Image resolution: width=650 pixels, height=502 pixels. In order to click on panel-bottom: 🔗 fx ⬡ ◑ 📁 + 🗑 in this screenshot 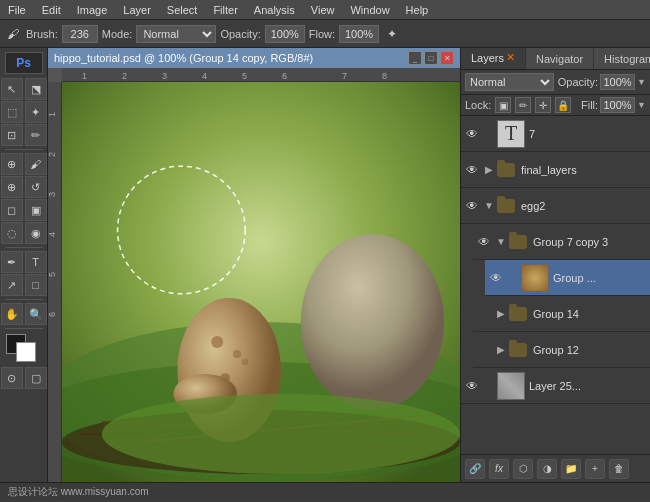, I will do `click(556, 468)`.